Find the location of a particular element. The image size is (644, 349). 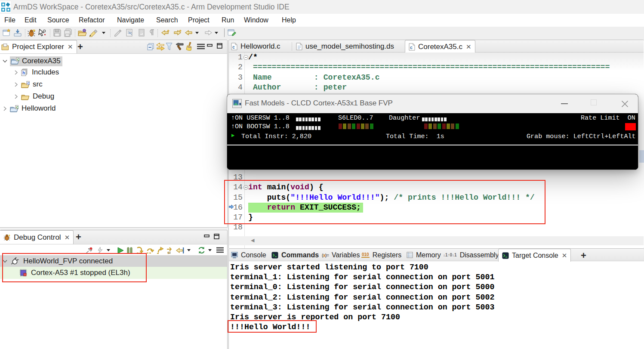

svg-text: h is located at coordinates (24, 73).